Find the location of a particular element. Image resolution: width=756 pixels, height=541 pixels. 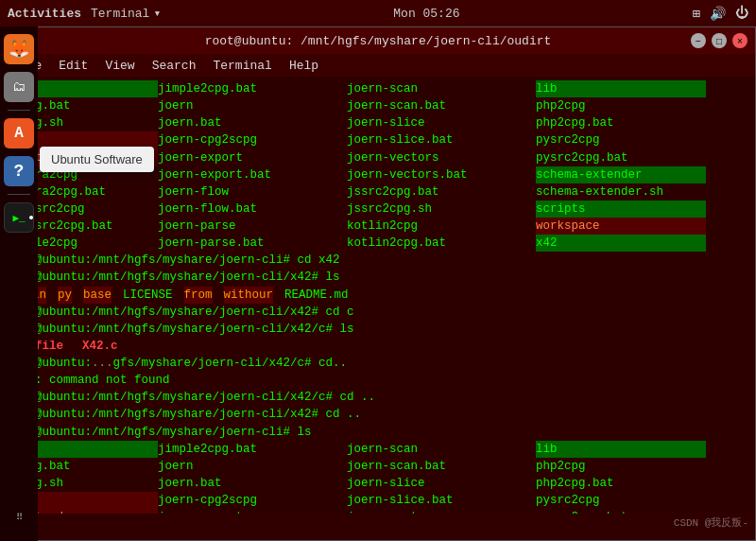

cmd-not-found: cd..: command not found is located at coordinates (378, 380).